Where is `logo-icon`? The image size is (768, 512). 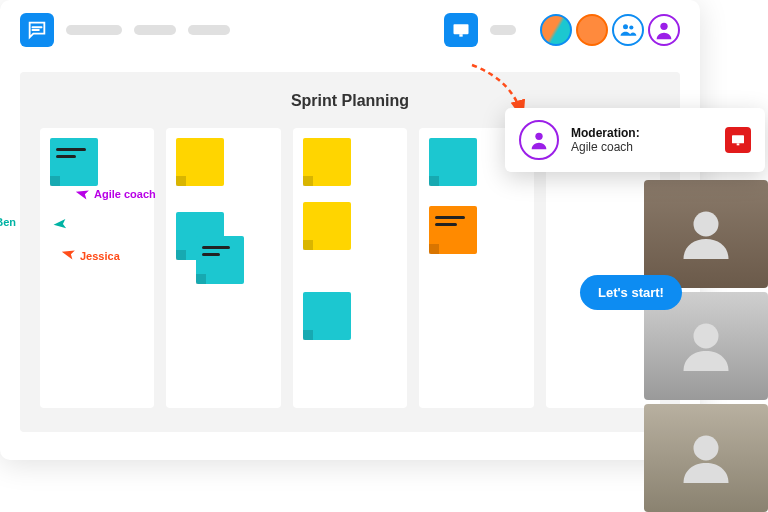
logo-icon is located at coordinates (37, 30).